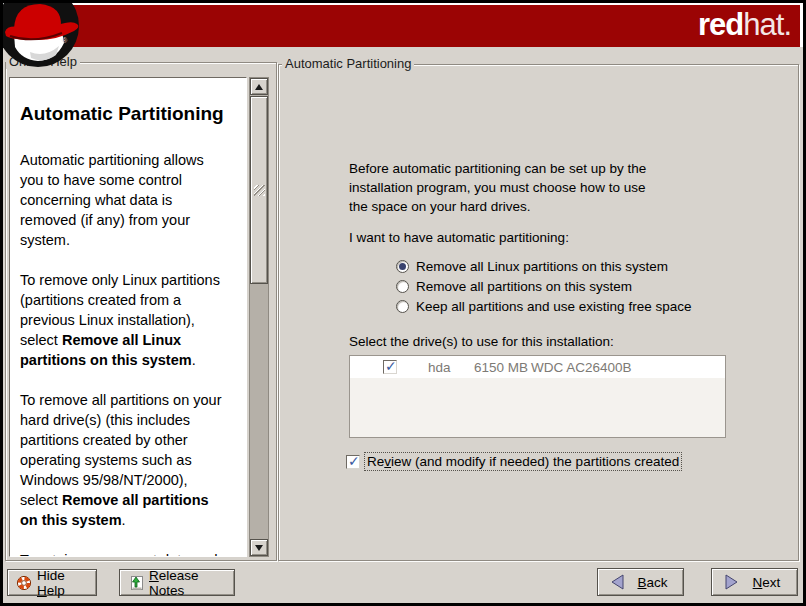 This screenshot has height=606, width=806. What do you see at coordinates (129, 200) in the screenshot?
I see `help-paragraph-1: Automatic partitioning allows you to hav…` at bounding box center [129, 200].